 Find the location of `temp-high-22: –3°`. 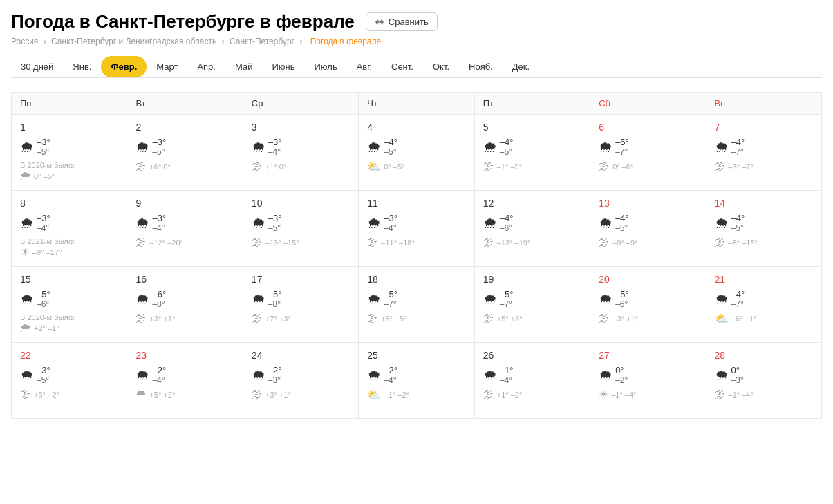

temp-high-22: –3° is located at coordinates (44, 371).